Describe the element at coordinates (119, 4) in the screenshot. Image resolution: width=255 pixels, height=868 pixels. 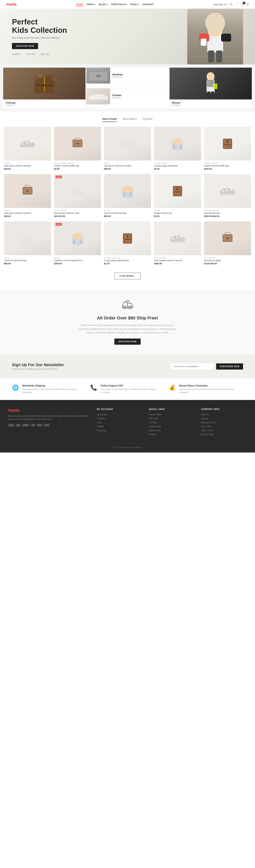
I see `nav-item-portfolio: PORTFOLIO ▾` at that location.